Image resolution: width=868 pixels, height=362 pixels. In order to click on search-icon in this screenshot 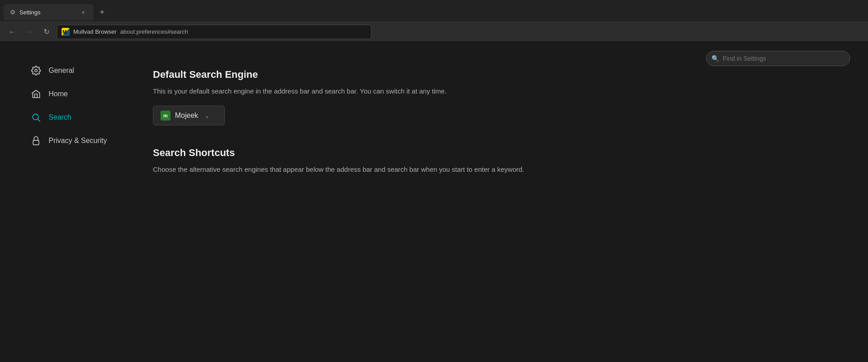, I will do `click(36, 117)`.